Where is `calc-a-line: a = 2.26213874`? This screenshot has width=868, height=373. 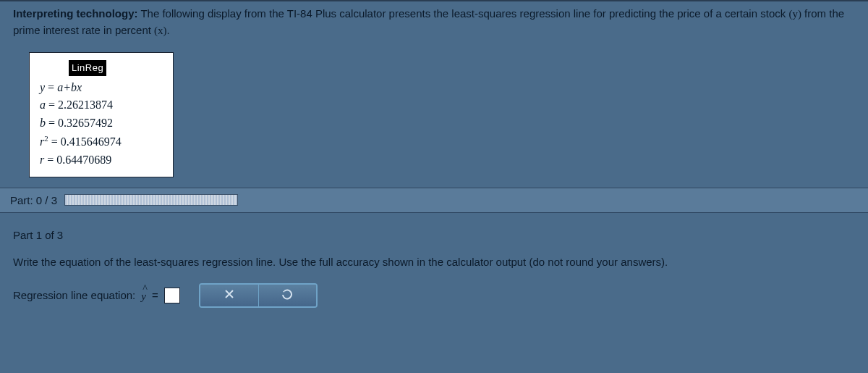 calc-a-line: a = 2.26213874 is located at coordinates (101, 106).